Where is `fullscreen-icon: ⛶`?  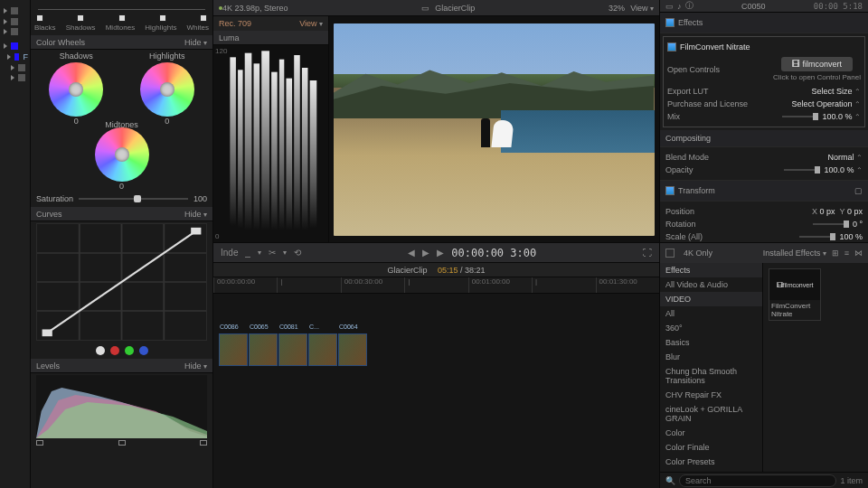 fullscreen-icon: ⛶ is located at coordinates (647, 253).